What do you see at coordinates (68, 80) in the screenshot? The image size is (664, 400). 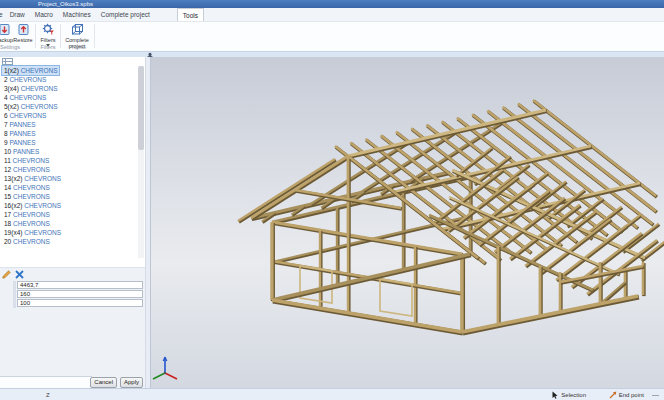 I see `list-item: 2 CHEVRONS` at bounding box center [68, 80].